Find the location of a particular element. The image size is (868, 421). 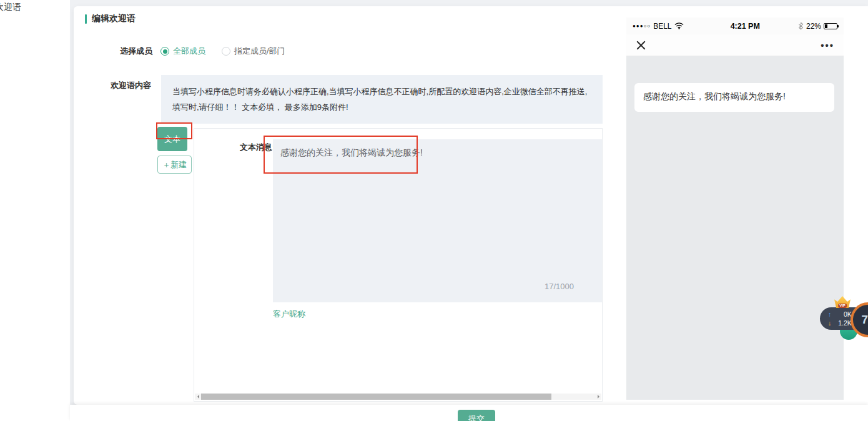

char-counter: 17/1000 is located at coordinates (560, 286).